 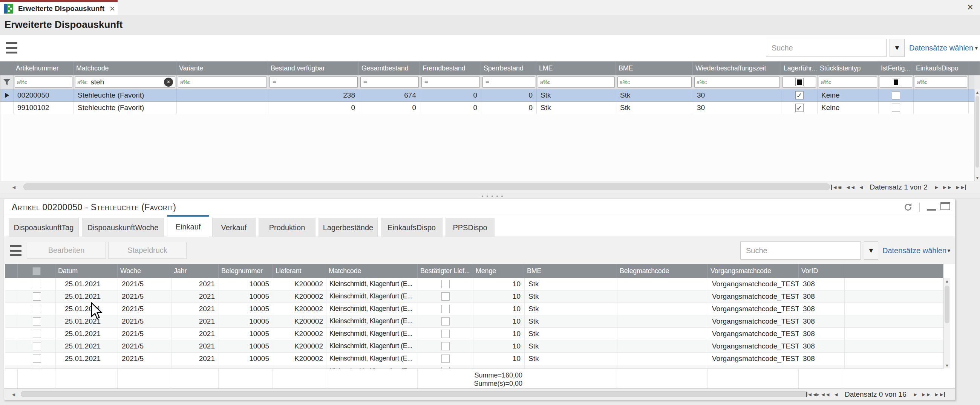 What do you see at coordinates (576, 82) in the screenshot?
I see `filter-input-lme: a%c` at bounding box center [576, 82].